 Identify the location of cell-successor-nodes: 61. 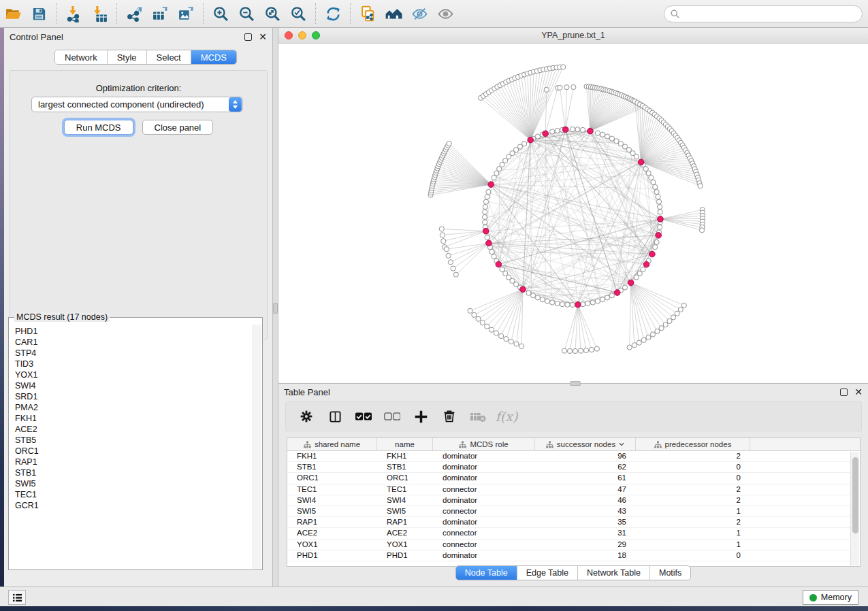
(585, 478).